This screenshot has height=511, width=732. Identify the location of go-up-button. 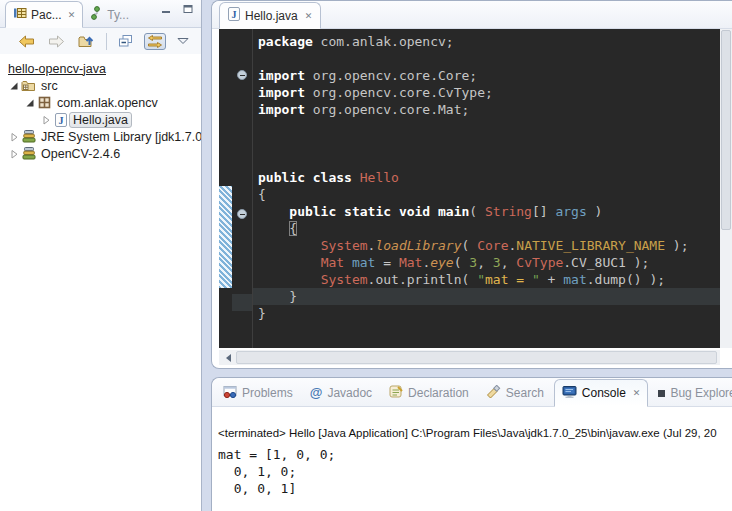
(86, 41).